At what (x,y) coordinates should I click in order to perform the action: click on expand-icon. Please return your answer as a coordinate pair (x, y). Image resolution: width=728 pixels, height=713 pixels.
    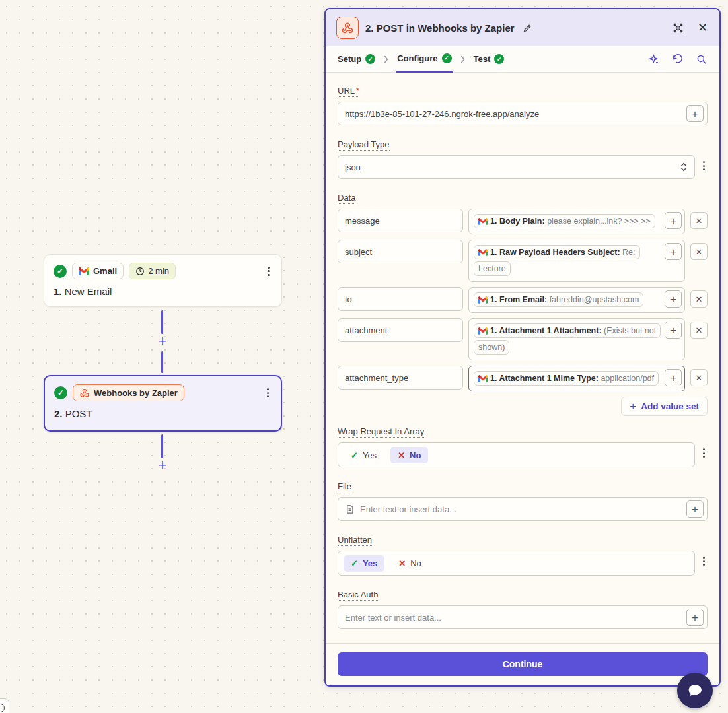
    Looking at the image, I should click on (678, 28).